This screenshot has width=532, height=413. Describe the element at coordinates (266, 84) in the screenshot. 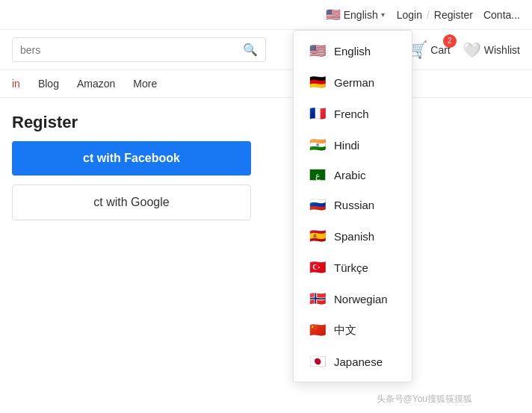

I see `secondary-nav: in Blog Amazon More` at that location.